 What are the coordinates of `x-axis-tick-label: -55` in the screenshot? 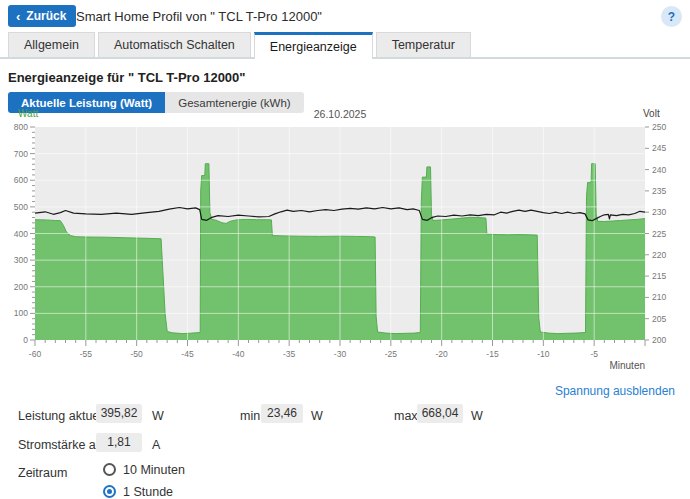 It's located at (86, 354).